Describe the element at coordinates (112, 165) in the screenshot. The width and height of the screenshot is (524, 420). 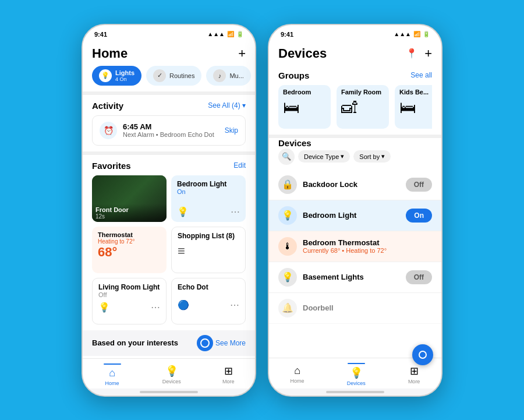
I see `favorites-title: Favorites` at that location.